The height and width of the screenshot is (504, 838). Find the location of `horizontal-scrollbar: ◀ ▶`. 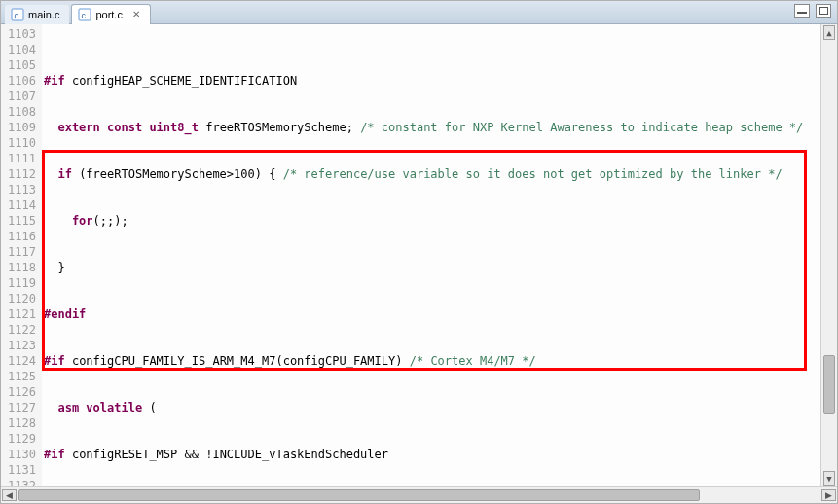

horizontal-scrollbar: ◀ ▶ is located at coordinates (419, 494).